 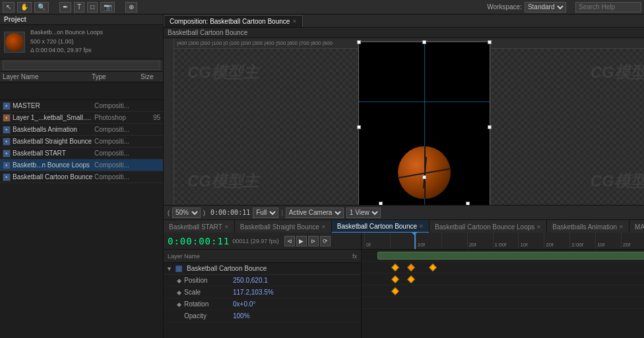 What do you see at coordinates (53, 117) in the screenshot?
I see `layer-name-psd: Layer 1_...ketball_Small.psd` at bounding box center [53, 117].